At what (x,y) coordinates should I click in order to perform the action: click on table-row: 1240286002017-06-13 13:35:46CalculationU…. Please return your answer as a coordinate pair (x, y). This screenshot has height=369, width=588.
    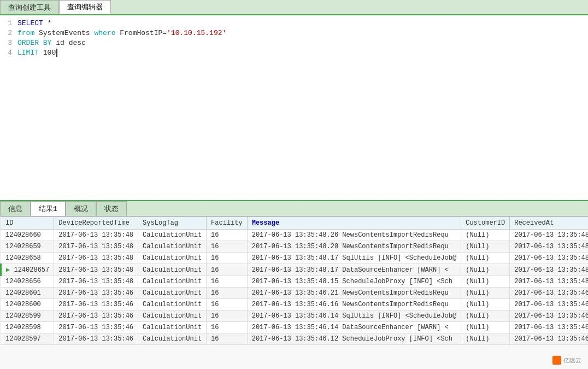
    Looking at the image, I should click on (295, 305).